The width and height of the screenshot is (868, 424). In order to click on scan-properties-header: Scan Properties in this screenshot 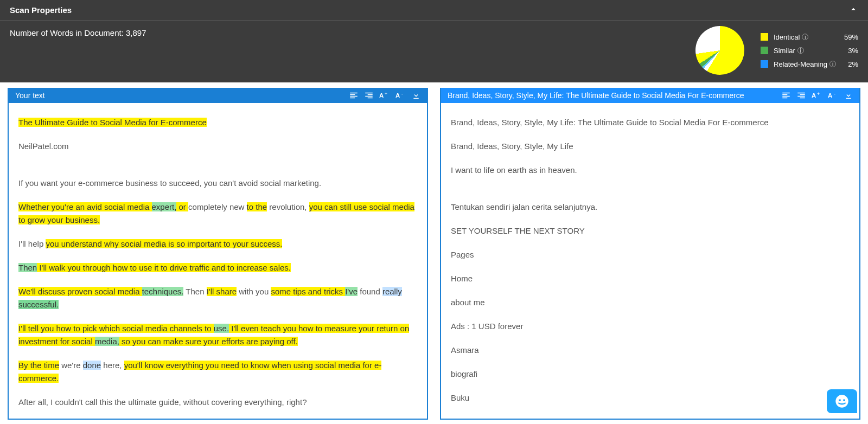, I will do `click(434, 10)`.